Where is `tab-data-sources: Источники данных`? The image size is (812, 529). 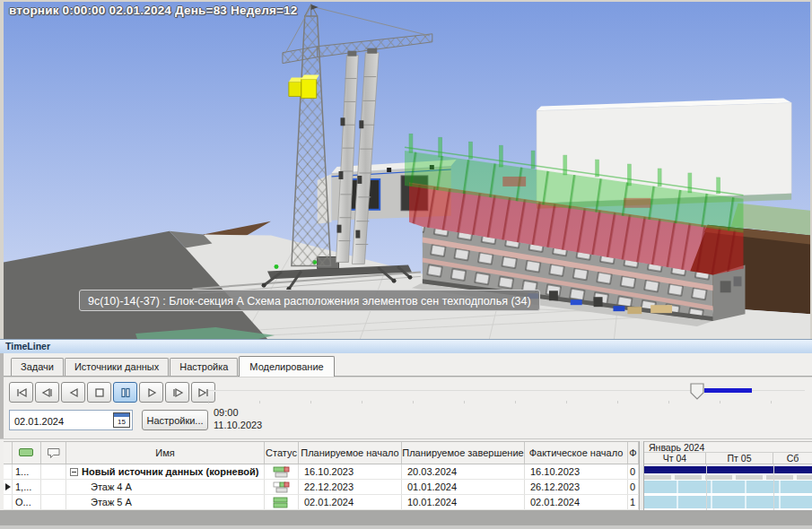 tab-data-sources: Источники данных is located at coordinates (117, 367).